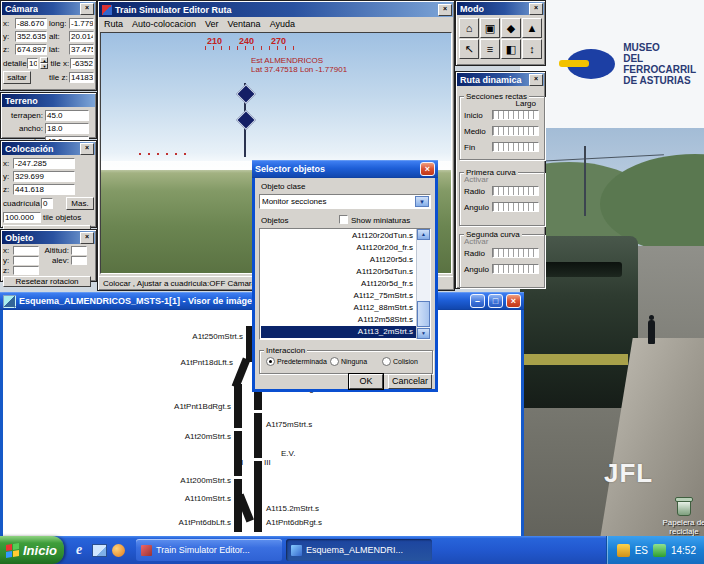 This screenshot has height=564, width=704. I want to click on recycle-bin-icon: Papelera de reciclaje, so click(679, 518).